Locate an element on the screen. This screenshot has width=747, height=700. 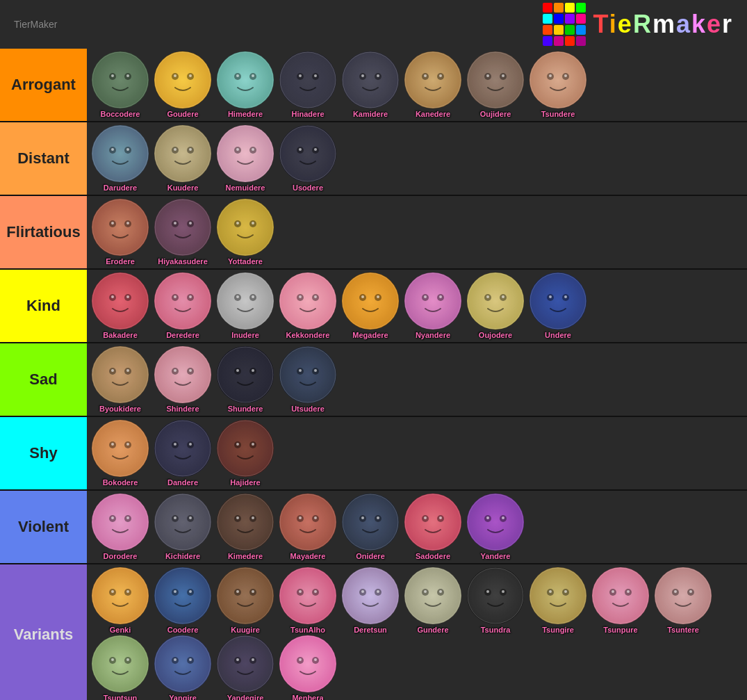
list-item: Tsundere is located at coordinates (558, 85).